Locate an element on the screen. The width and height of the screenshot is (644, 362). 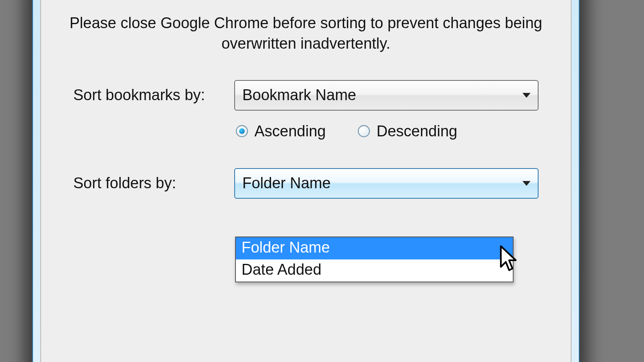
sort-bookmarks-row: Sort bookmarks by: Bookmark Name is located at coordinates (306, 95).